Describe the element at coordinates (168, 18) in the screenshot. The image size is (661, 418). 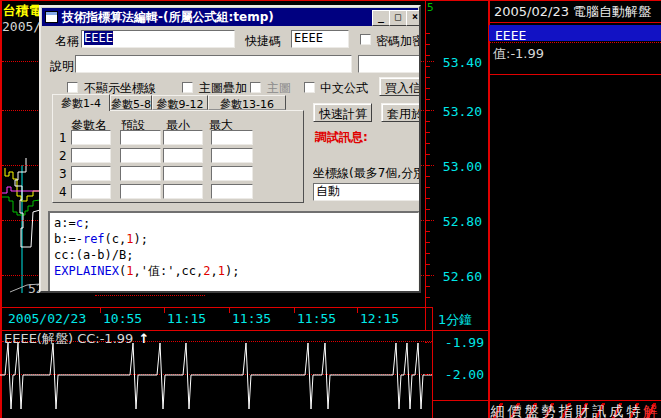
I see `dialog-title: 技術指標算法編輯-(所屬公式組:temp)` at that location.